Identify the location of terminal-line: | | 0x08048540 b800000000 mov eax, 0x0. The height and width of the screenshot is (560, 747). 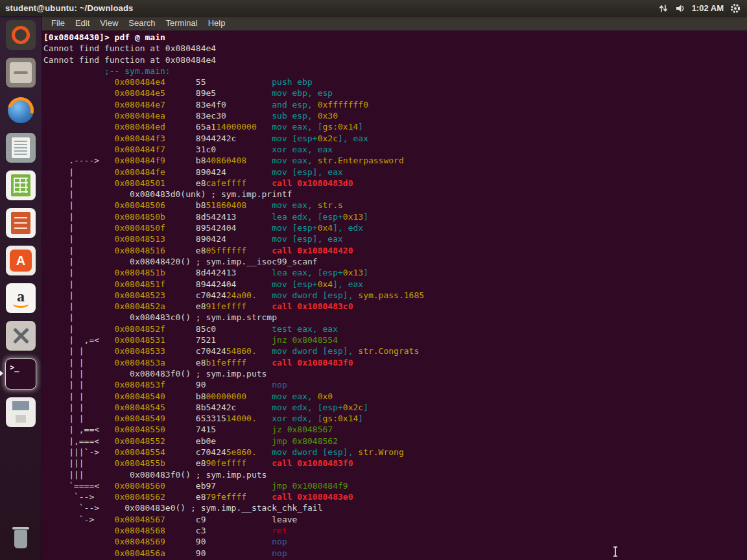
(396, 397).